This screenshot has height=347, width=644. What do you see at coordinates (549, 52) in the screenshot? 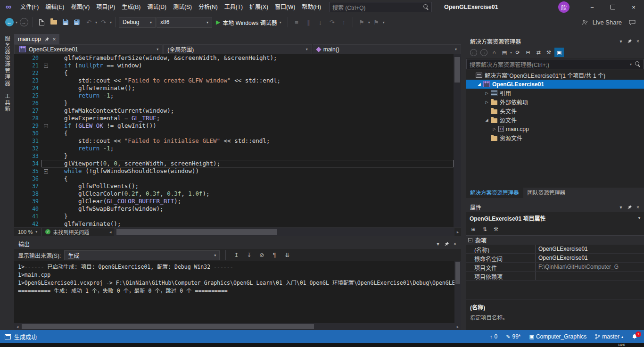
I see `properties-button: ⚒` at bounding box center [549, 52].